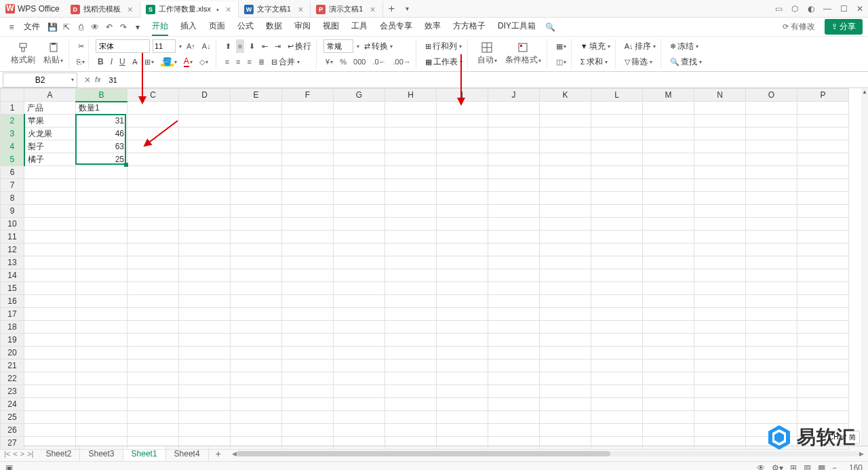 The image size is (868, 470). I want to click on fill-color-button: 🪣▾, so click(169, 62).